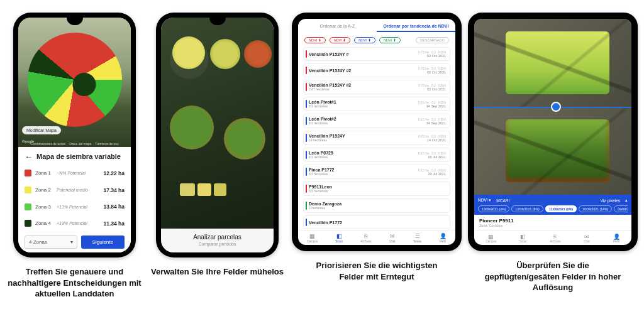 This screenshot has width=644, height=314. What do you see at coordinates (377, 87) in the screenshot?
I see `field-row: Vencillón P1524Y #20.87 hectáreas0.73 ha…` at bounding box center [377, 87].